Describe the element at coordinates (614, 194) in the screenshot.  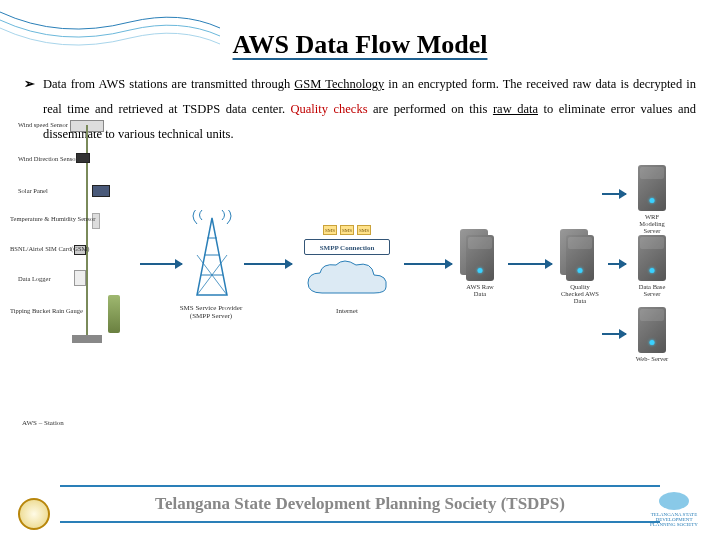
I see `arrow-qc-to-wrf` at that location.